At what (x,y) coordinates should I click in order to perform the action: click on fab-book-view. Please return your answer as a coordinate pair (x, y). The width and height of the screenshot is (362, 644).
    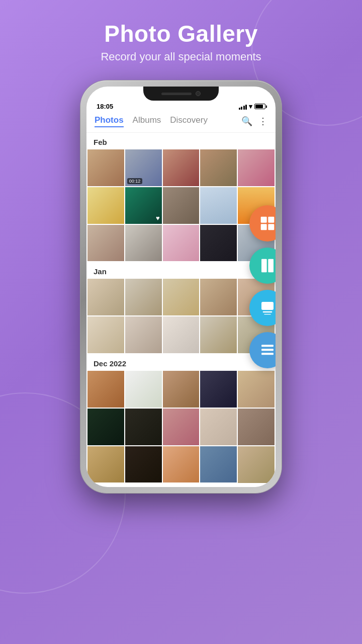
    Looking at the image, I should click on (262, 266).